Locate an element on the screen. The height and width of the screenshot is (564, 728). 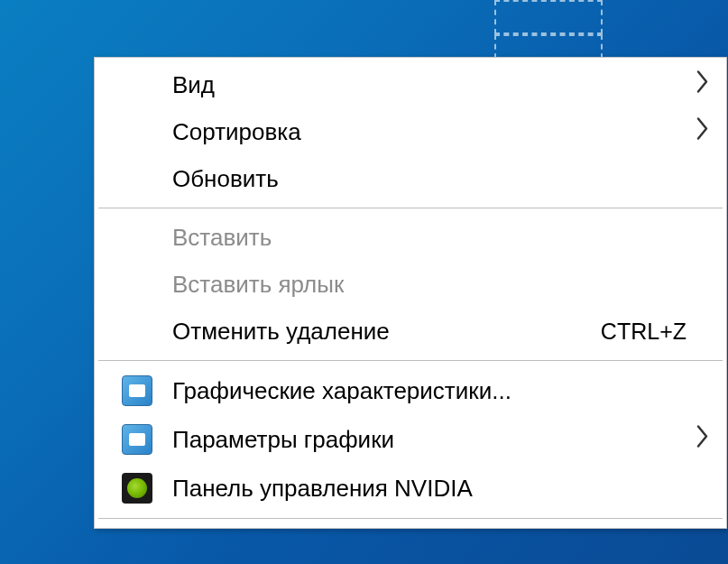
menu-item-label: Панель управления NVIDIA is located at coordinates (437, 489).